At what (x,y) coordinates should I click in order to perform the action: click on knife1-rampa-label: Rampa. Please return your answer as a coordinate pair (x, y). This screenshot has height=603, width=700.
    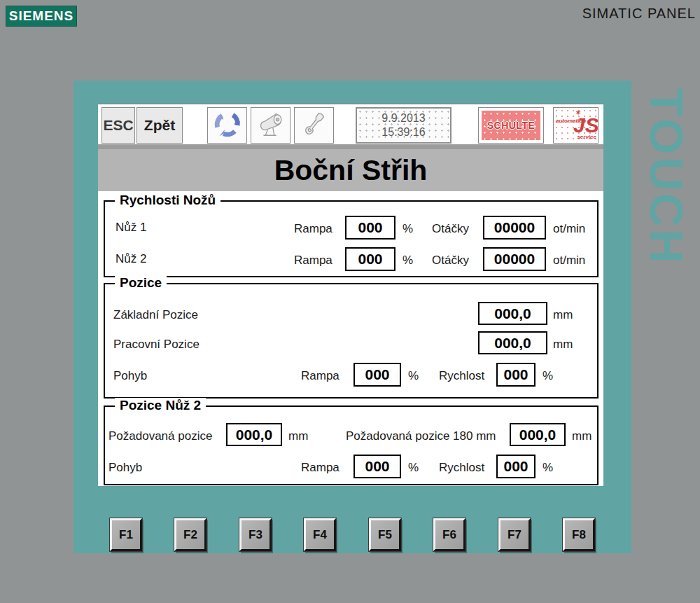
    Looking at the image, I should click on (314, 229).